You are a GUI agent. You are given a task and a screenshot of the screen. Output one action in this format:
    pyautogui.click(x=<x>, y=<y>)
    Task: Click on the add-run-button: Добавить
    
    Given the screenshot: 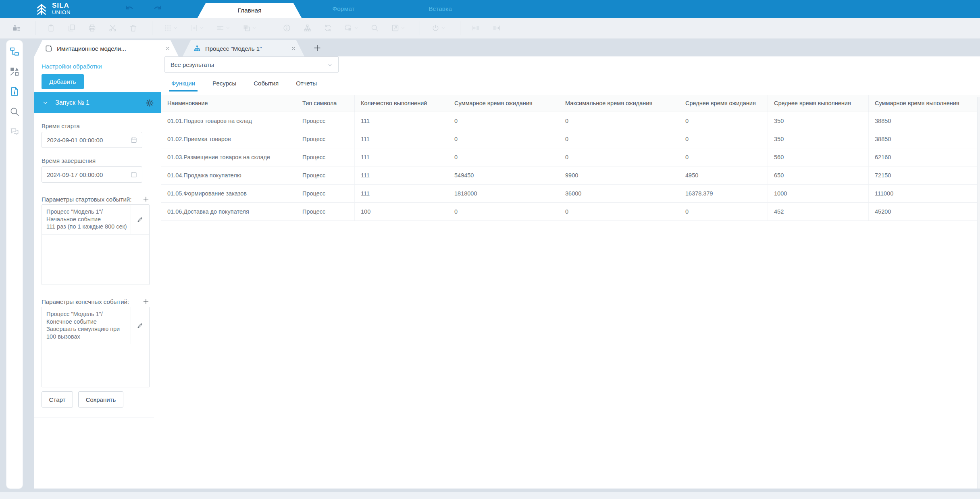 What is the action you would take?
    pyautogui.click(x=63, y=81)
    